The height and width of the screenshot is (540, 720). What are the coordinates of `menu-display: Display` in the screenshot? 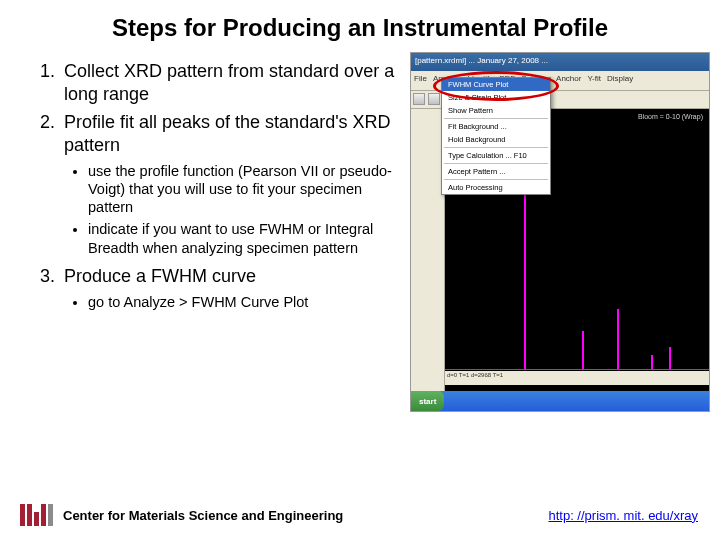 It's located at (620, 80).